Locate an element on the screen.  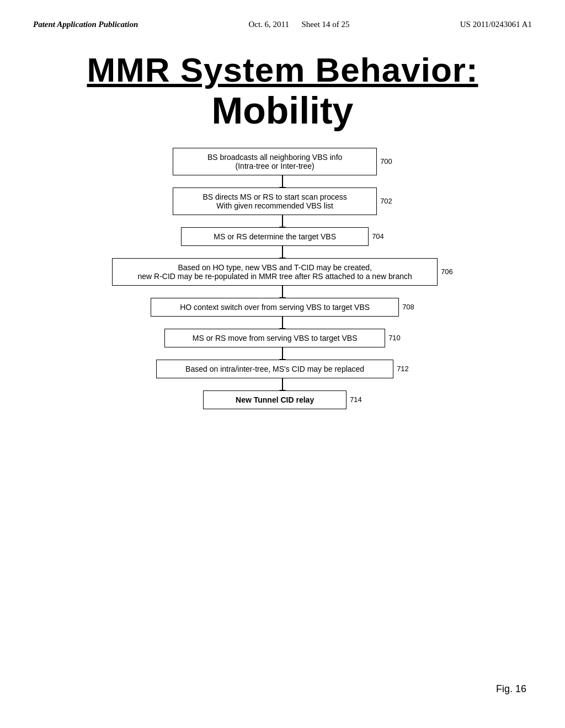
flow-box-714: New Tunnel CID relay is located at coordinates (275, 400).